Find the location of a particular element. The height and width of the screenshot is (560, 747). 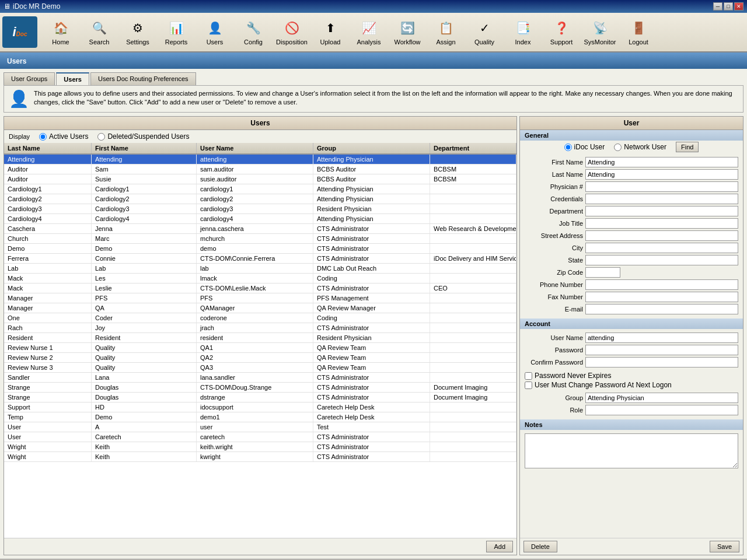

firstname-input is located at coordinates (662, 162).